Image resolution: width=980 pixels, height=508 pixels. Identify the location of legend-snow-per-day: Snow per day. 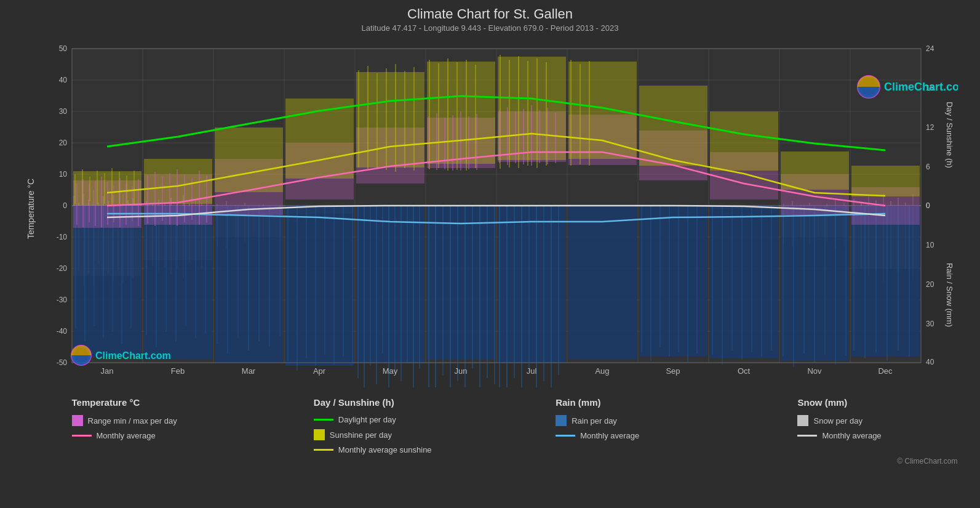
(865, 421).